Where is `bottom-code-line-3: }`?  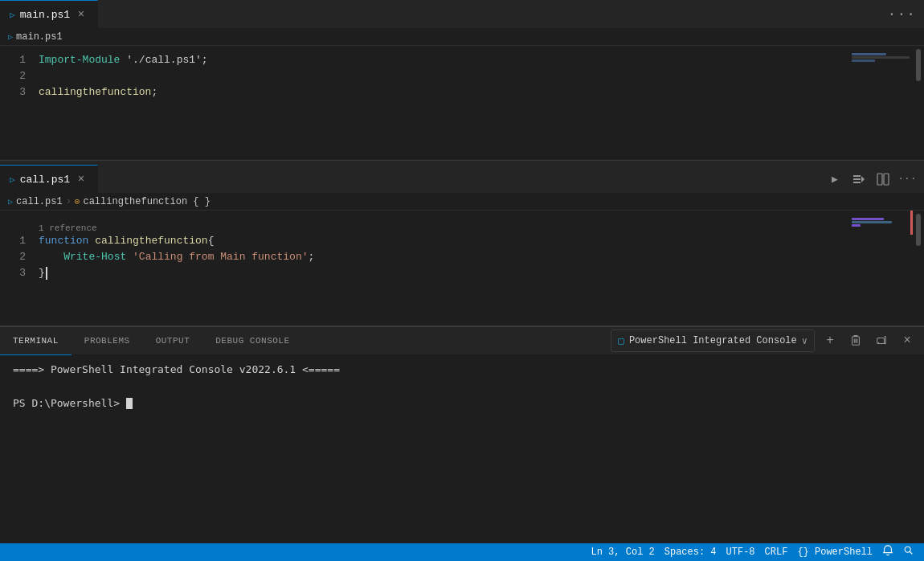
bottom-code-line-3: } is located at coordinates (444, 273).